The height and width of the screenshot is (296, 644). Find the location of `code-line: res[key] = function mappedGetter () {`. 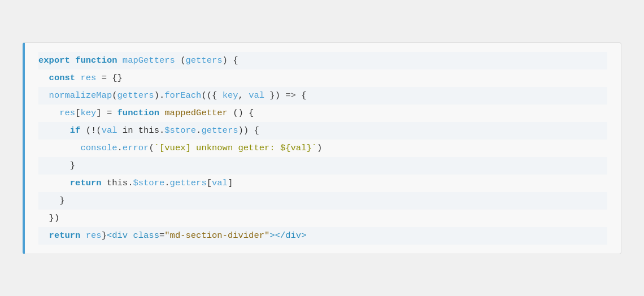

code-line: res[key] = function mappedGetter () { is located at coordinates (323, 113).